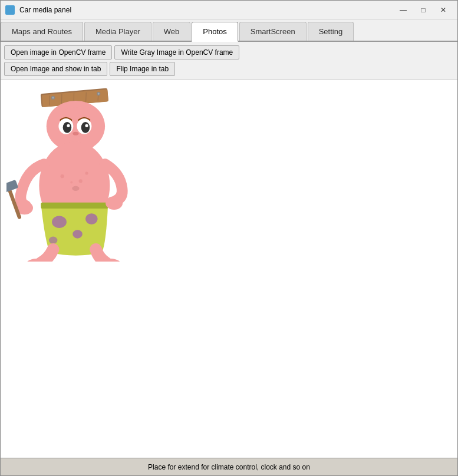  What do you see at coordinates (10, 10) in the screenshot?
I see `app-icon` at bounding box center [10, 10].